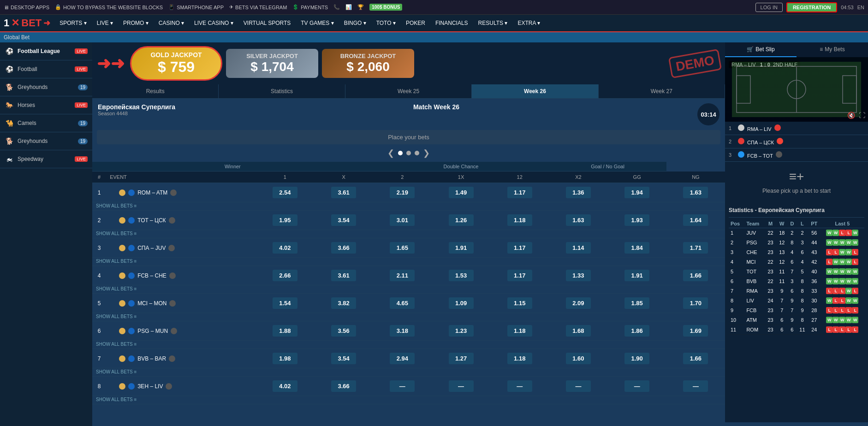 The image size is (868, 426). Describe the element at coordinates (637, 331) in the screenshot. I see `odds-gg-button: 1.86` at that location.